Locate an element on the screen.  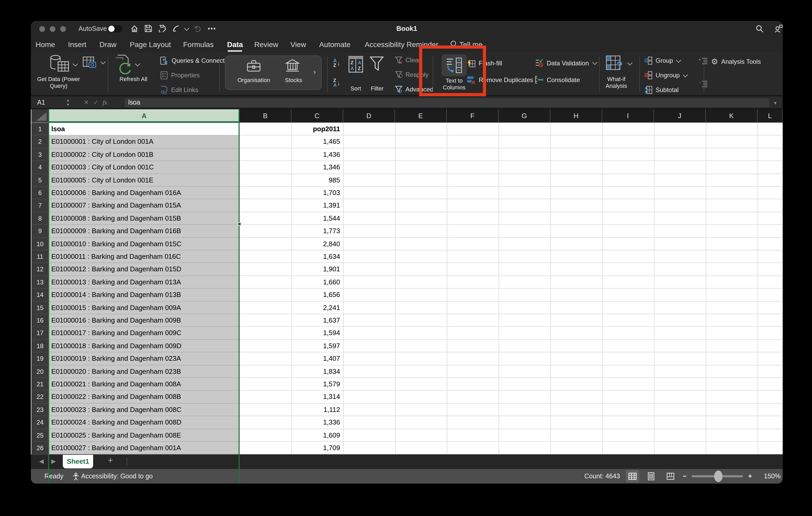
cell-a14: E01000014 : Barking and Dagenham 013B is located at coordinates (144, 295).